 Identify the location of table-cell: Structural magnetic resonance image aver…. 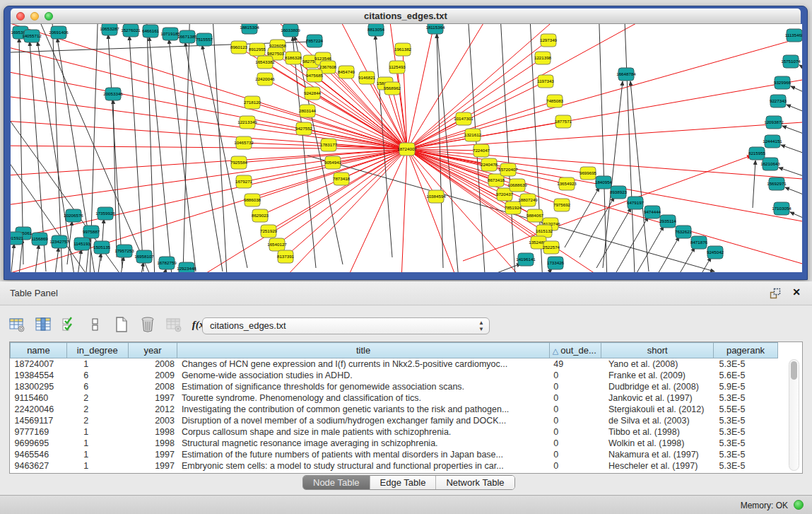
(363, 443).